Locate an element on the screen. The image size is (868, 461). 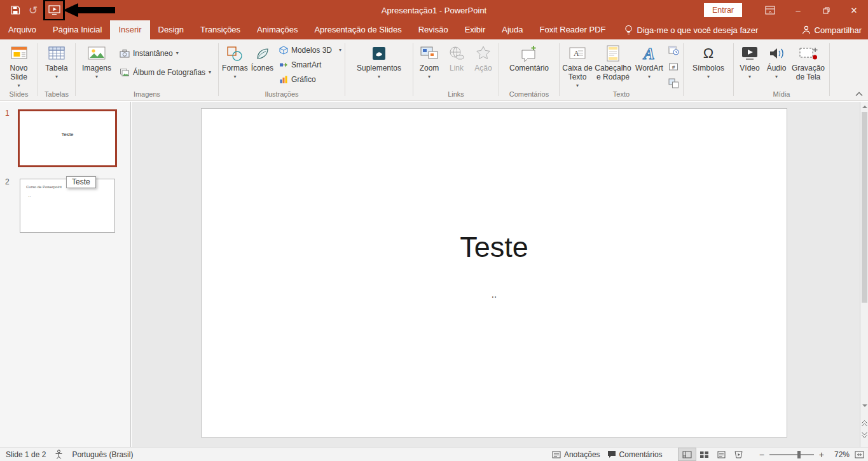
chart-icon is located at coordinates (284, 79).